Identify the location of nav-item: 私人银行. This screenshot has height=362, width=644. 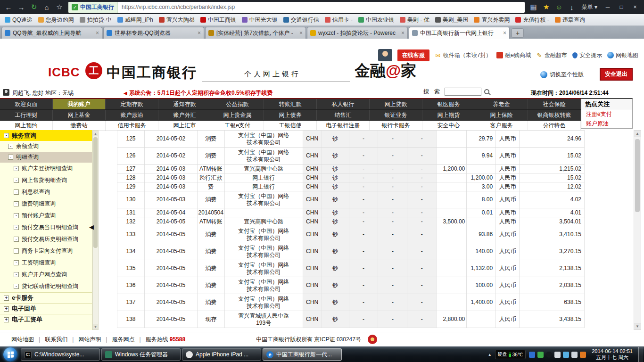
(343, 104).